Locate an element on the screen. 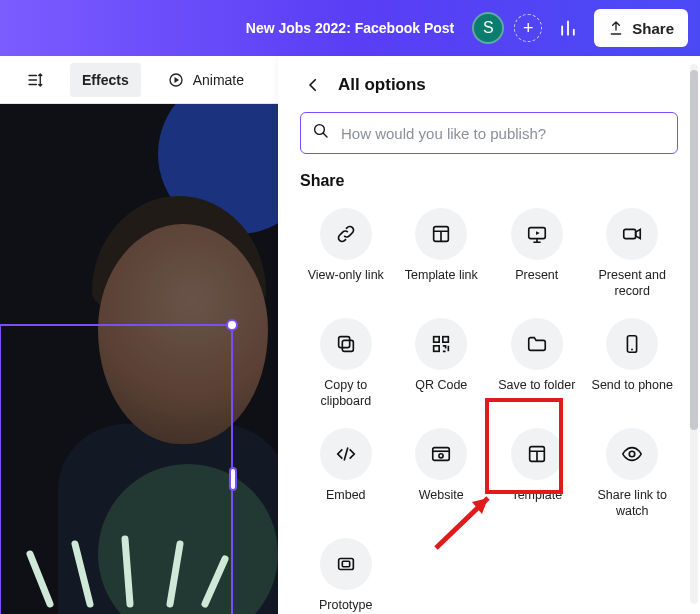 The image size is (700, 614). link-icon is located at coordinates (346, 234).